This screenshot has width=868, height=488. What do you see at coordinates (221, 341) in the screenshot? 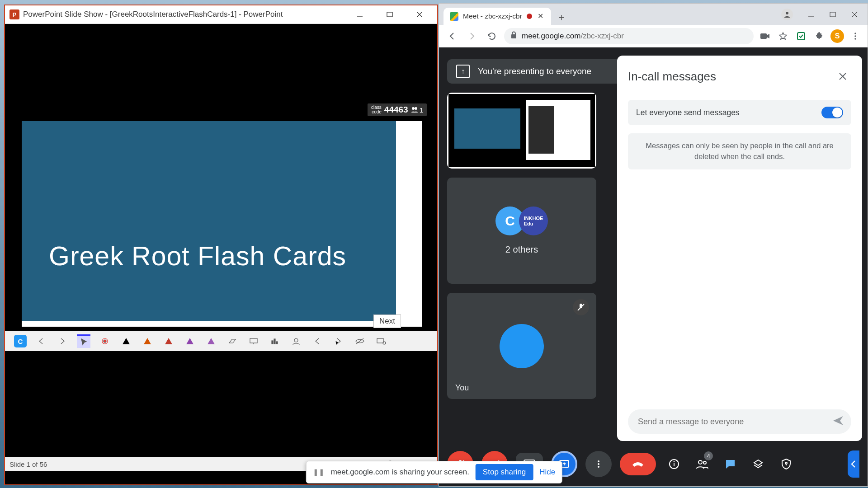
I see `presenter-toolbar: Next C` at bounding box center [221, 341].